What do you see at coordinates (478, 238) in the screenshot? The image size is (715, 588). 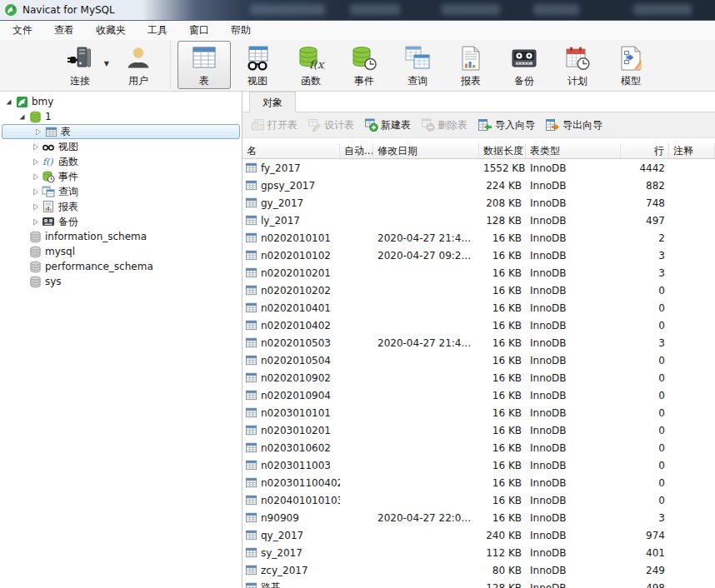 I see `table-row: n02020101012020-04-27 21:4...16 KBInnoDB…` at bounding box center [478, 238].